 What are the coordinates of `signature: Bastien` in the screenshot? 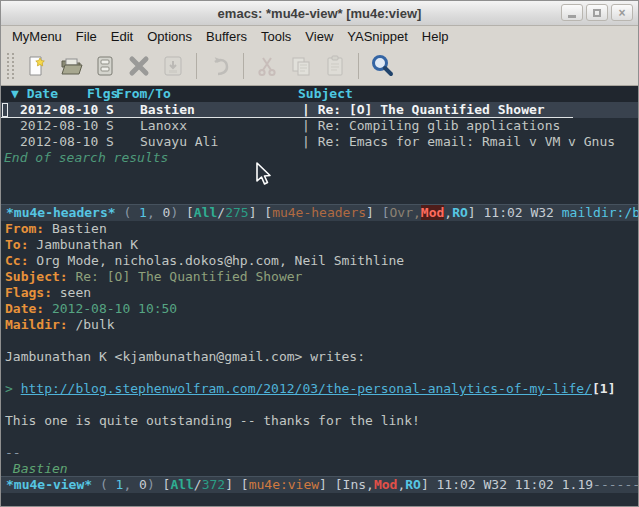 It's located at (322, 468).